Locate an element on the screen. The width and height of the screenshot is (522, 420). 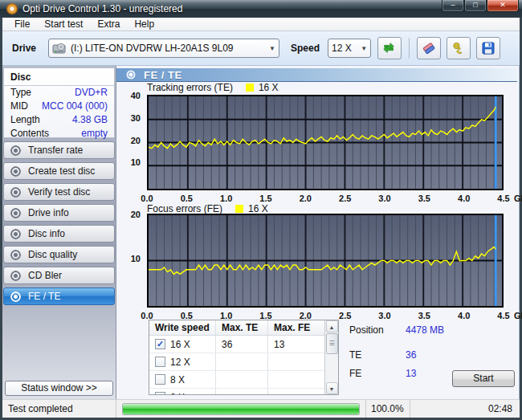
drive-icon is located at coordinates (59, 48).